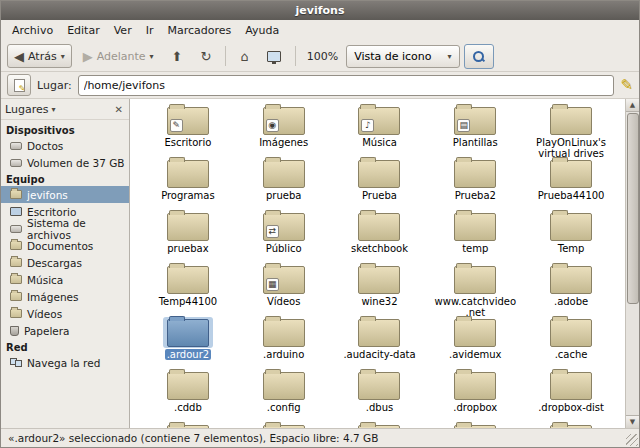 This screenshot has height=448, width=640. What do you see at coordinates (76, 229) in the screenshot?
I see `sidebar-item-label: Sistema de archivos` at bounding box center [76, 229].